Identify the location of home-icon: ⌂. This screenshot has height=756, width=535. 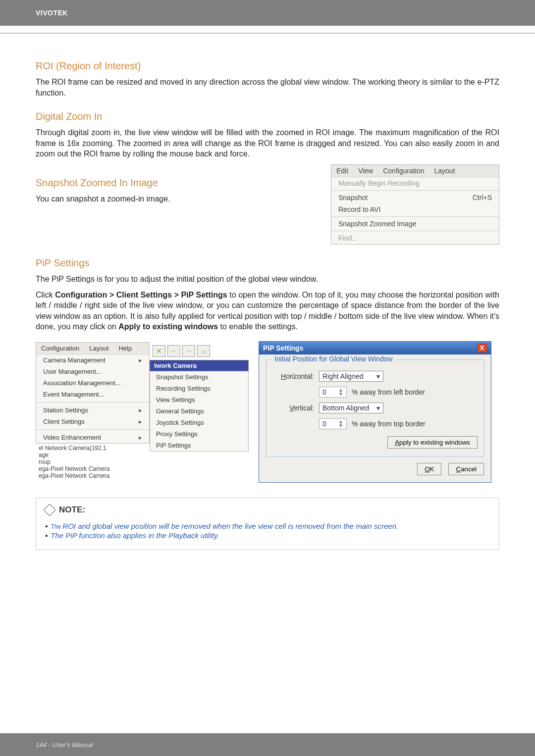
(204, 351).